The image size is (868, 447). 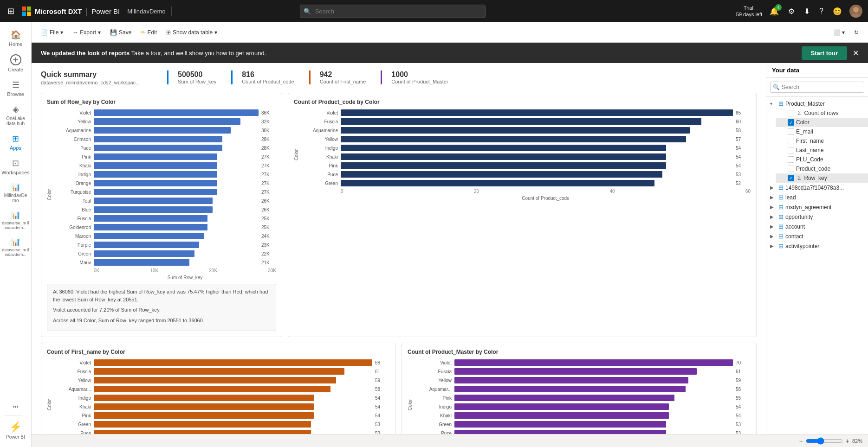 What do you see at coordinates (801, 441) in the screenshot?
I see `zoom-out-btn: −` at bounding box center [801, 441].